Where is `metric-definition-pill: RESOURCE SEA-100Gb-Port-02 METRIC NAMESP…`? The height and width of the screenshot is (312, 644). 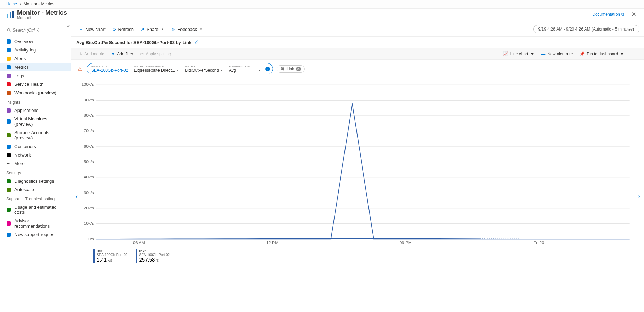
metric-definition-pill: RESOURCE SEA-100Gb-Port-02 METRIC NAMESP… is located at coordinates (180, 69).